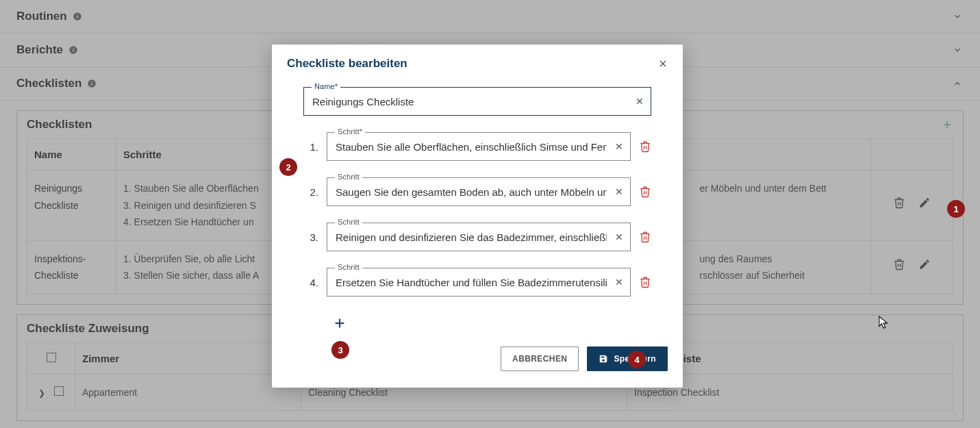  I want to click on name-field: Name* ✕, so click(477, 101).